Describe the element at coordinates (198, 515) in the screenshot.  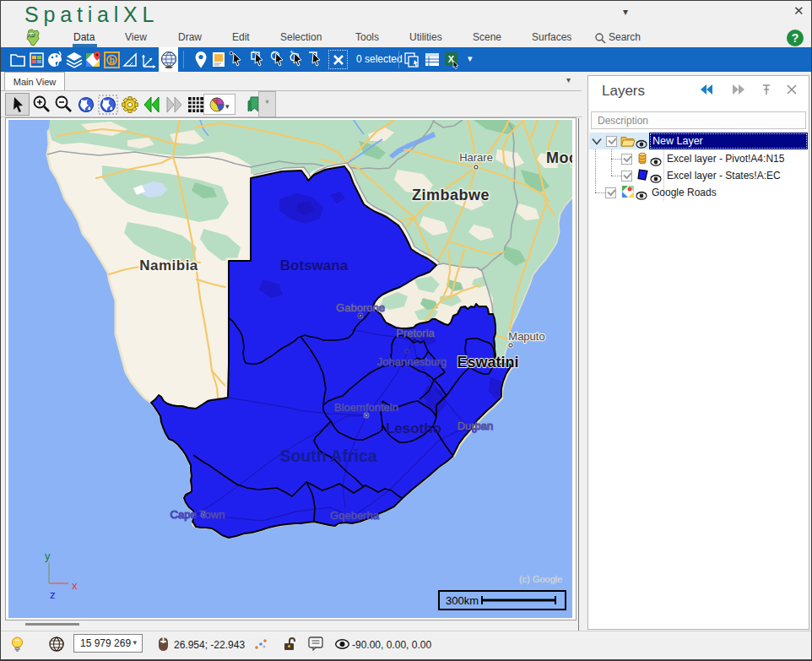
I see `svg-text: Cape Town` at that location.